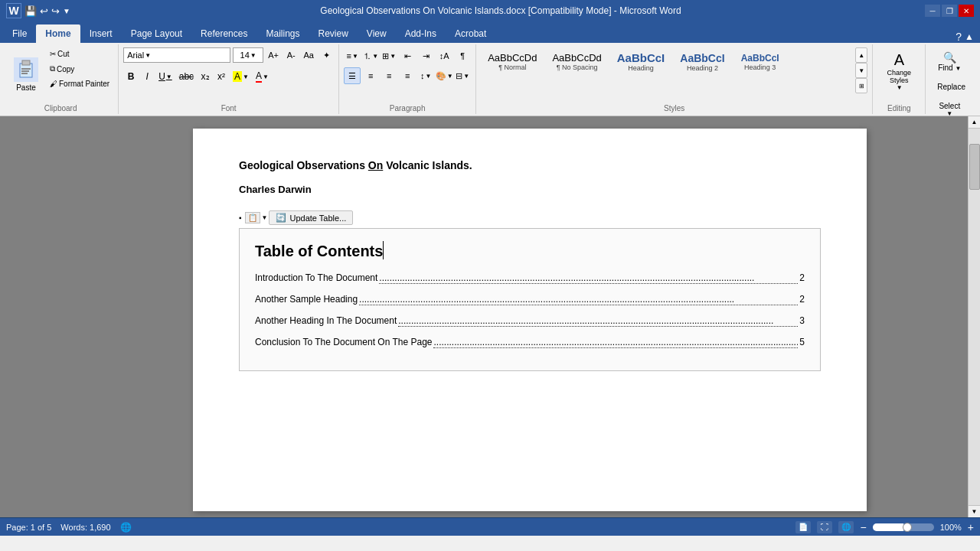  I want to click on copy-button: ⧉ Copy, so click(80, 69).